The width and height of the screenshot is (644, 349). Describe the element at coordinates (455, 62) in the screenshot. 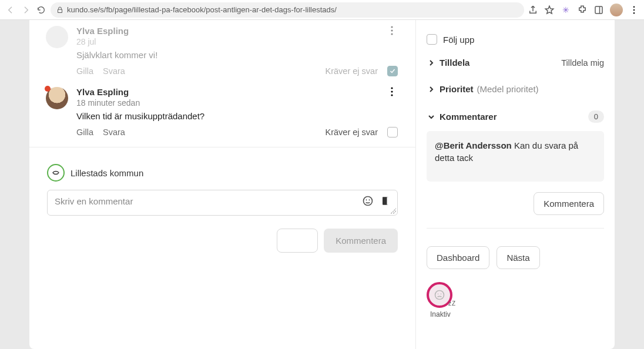

I see `assign-label: Tilldela` at that location.